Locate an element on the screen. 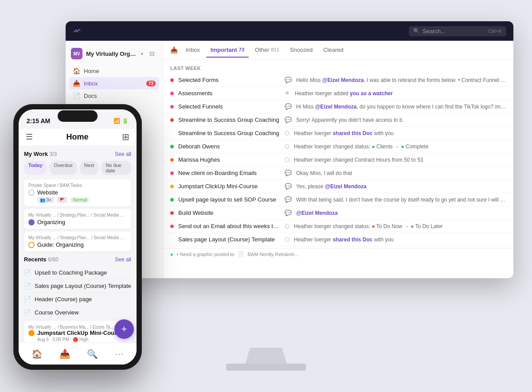  row-title: Selected Funnels is located at coordinates (229, 106).